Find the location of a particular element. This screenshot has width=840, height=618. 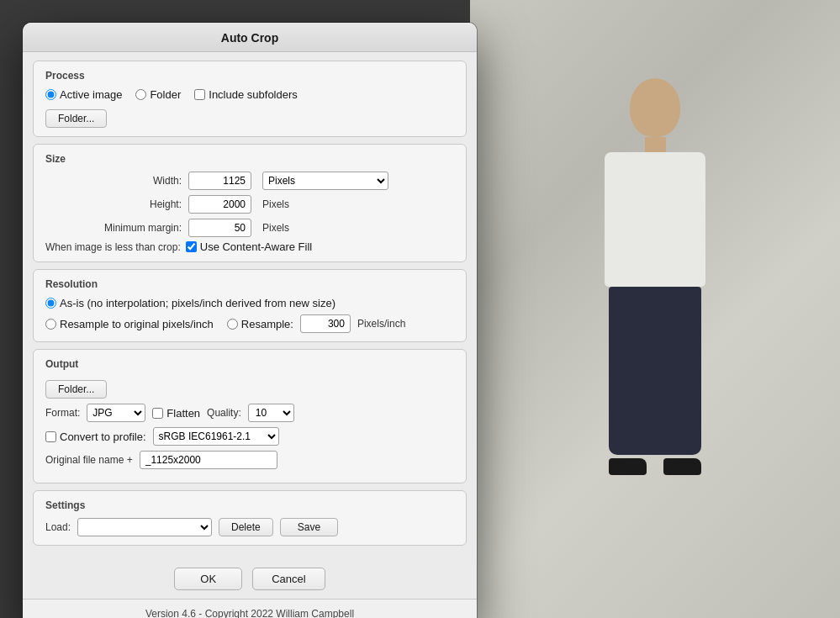

process-label: Process is located at coordinates (250, 76).